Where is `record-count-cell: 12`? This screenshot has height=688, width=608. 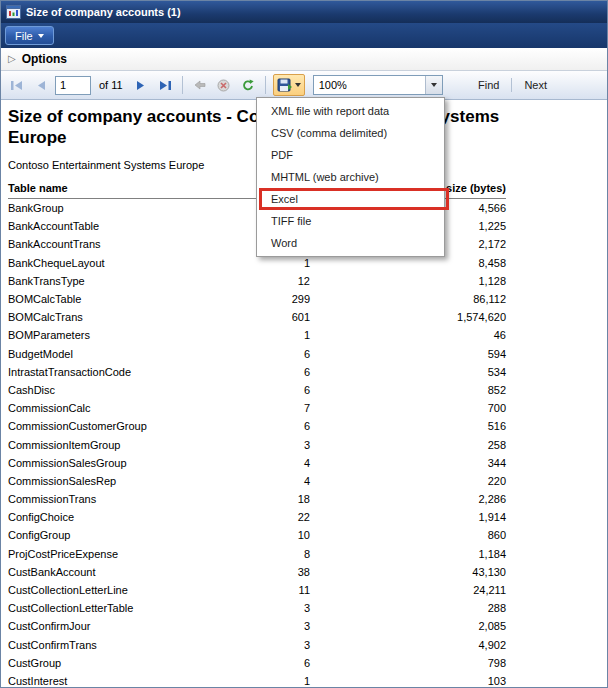
record-count-cell: 12 is located at coordinates (282, 281).